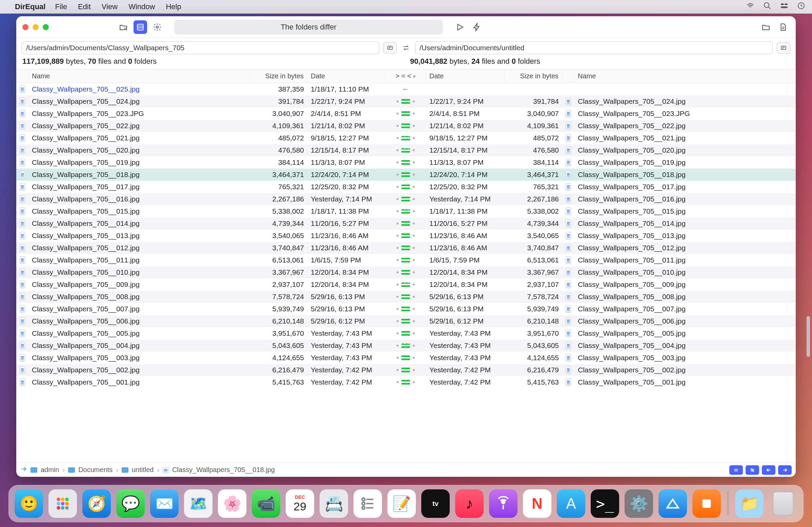  I want to click on clock-icon, so click(801, 7).